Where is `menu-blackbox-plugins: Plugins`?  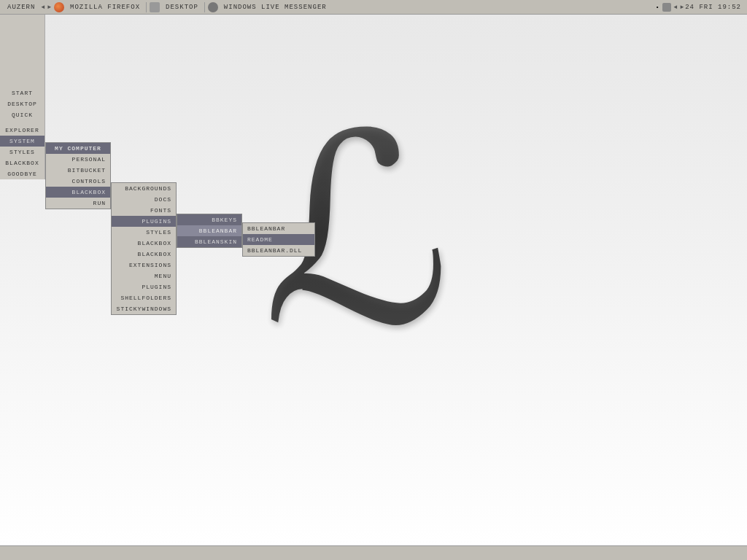 menu-blackbox-plugins: Plugins is located at coordinates (144, 222).